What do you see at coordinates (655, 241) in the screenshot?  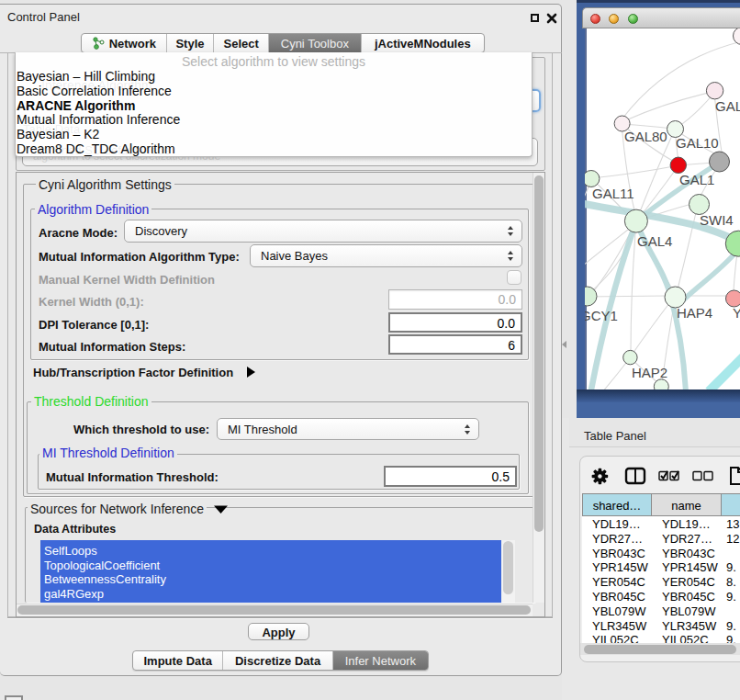 I see `svg-text: GAL4` at bounding box center [655, 241].